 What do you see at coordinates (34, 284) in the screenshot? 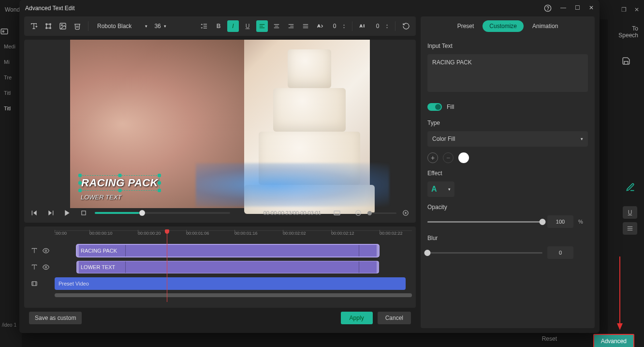
I see `video-track-icon` at bounding box center [34, 284].